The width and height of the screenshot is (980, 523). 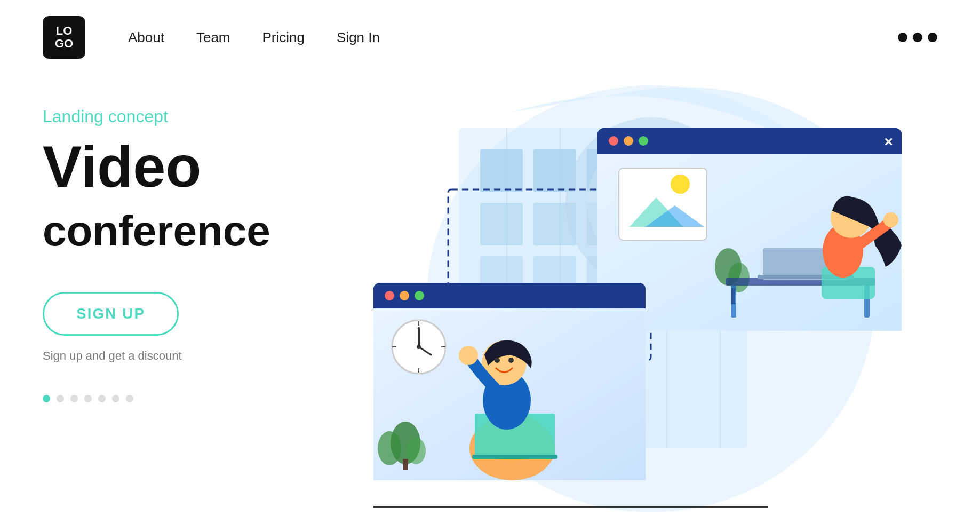 What do you see at coordinates (918, 37) in the screenshot?
I see `more-options` at bounding box center [918, 37].